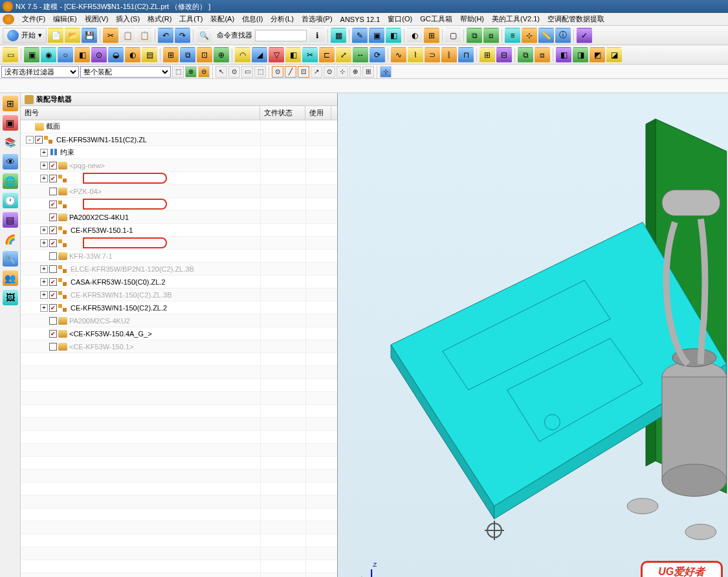 The height and width of the screenshot is (577, 728). Describe the element at coordinates (82, 55) in the screenshot. I see `feature-icon: ◧` at that location.